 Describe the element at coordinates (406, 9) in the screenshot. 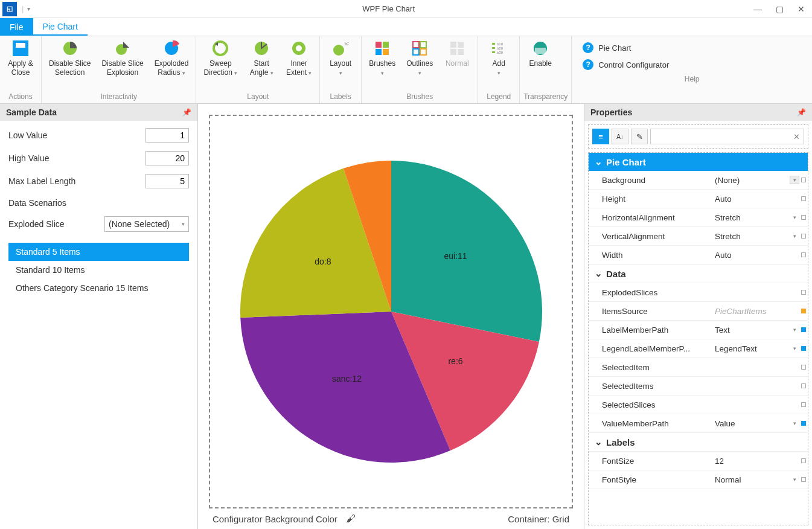

I see `titlebar: ◱ | ▾ WPF Pie Chart — ▢ ✕` at that location.